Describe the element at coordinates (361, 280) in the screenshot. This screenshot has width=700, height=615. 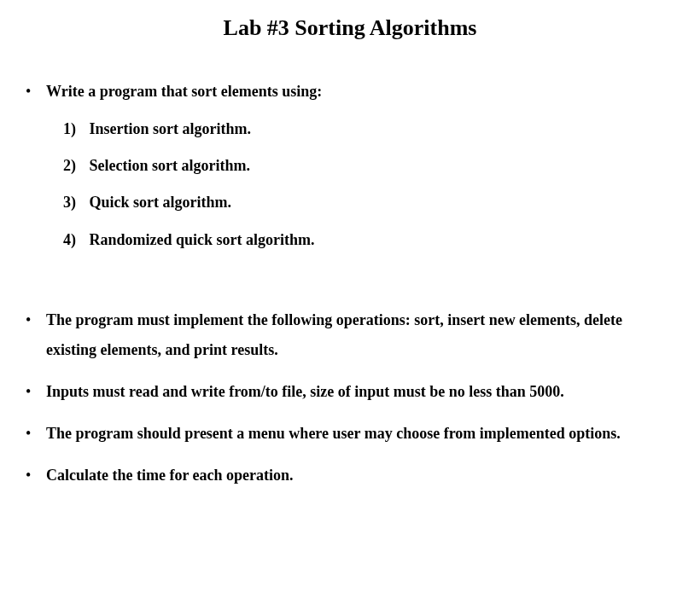
I see `spacer` at that location.